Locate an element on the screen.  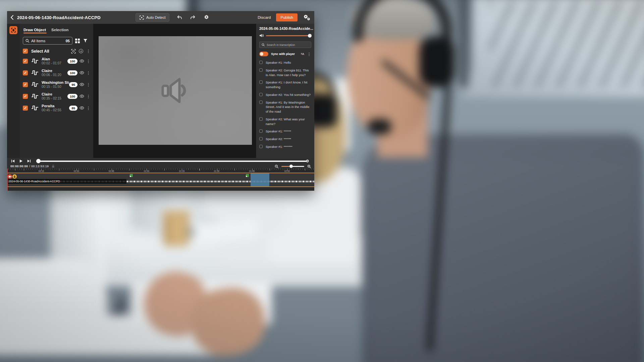
object-row-alan: ✓ Alan 00:02 - 01:07 100 ⋮ is located at coordinates (57, 61).